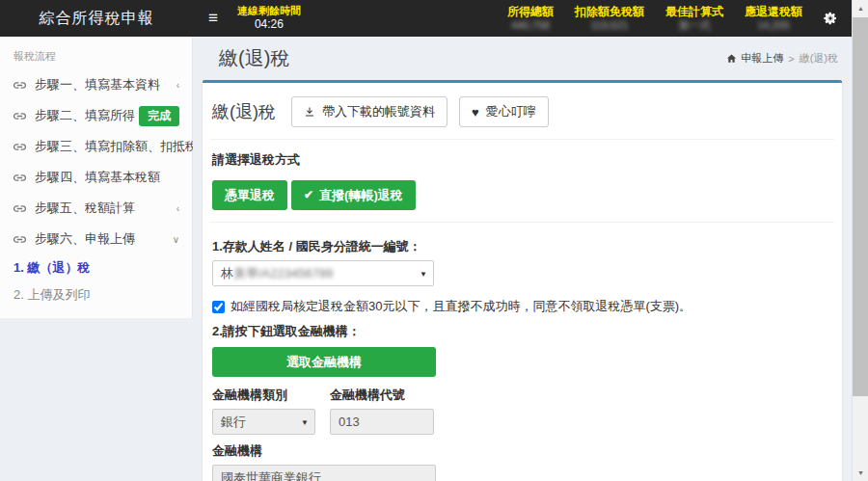  Describe the element at coordinates (860, 241) in the screenshot. I see `vertical-scrollbar: ▲ ▼` at that location.